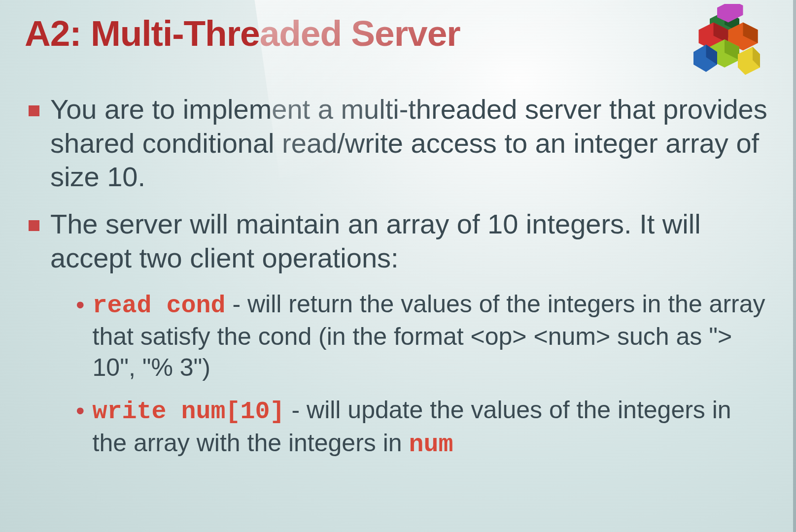 Image resolution: width=796 pixels, height=532 pixels. What do you see at coordinates (424, 428) in the screenshot?
I see `sub-bullet-2: • write num[10] - will update the values…` at bounding box center [424, 428].